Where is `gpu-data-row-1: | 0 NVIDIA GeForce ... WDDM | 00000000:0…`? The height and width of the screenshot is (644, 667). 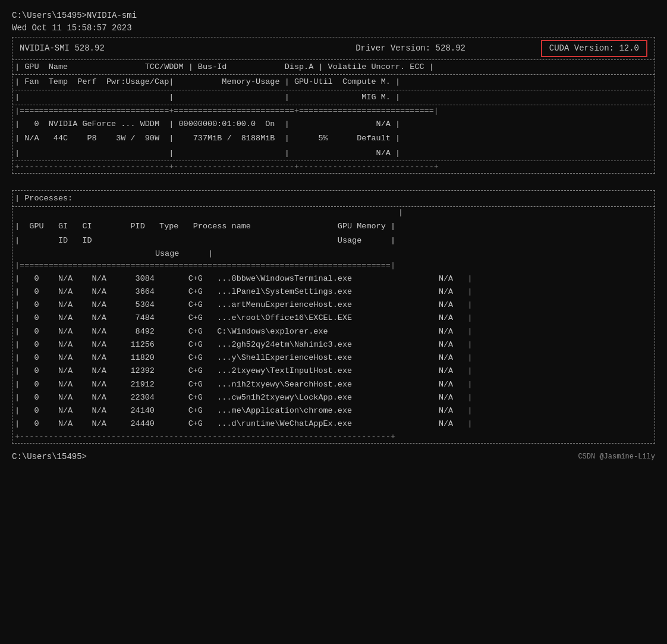
gpu-data-row-1: | 0 NVIDIA GeForce ... WDDM | 00000000:0… is located at coordinates (334, 124).